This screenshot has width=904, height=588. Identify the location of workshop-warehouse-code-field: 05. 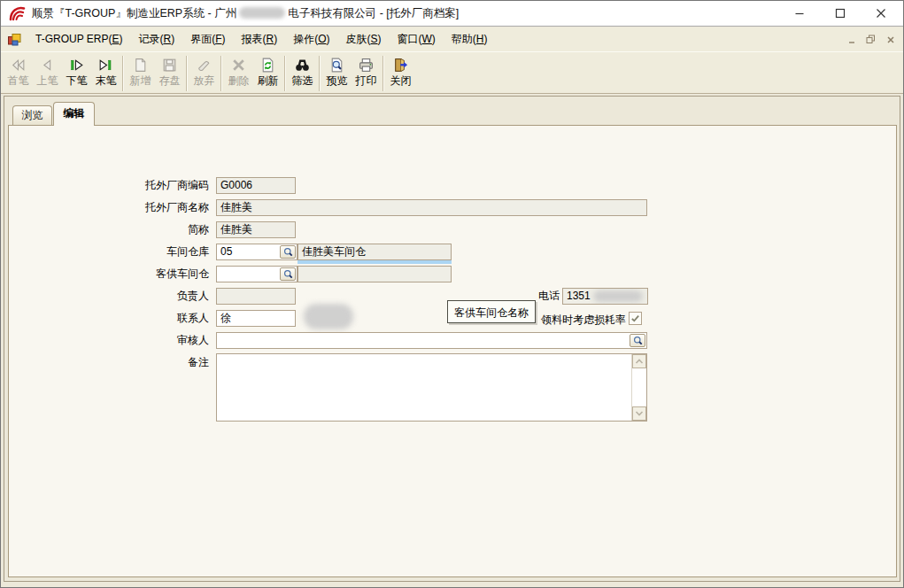
(257, 251).